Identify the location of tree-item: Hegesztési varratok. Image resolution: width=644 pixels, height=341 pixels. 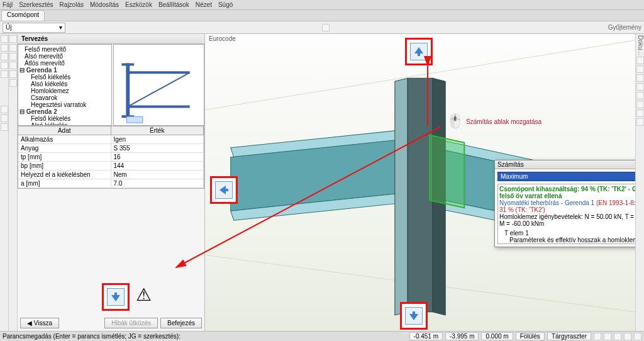
(65, 104).